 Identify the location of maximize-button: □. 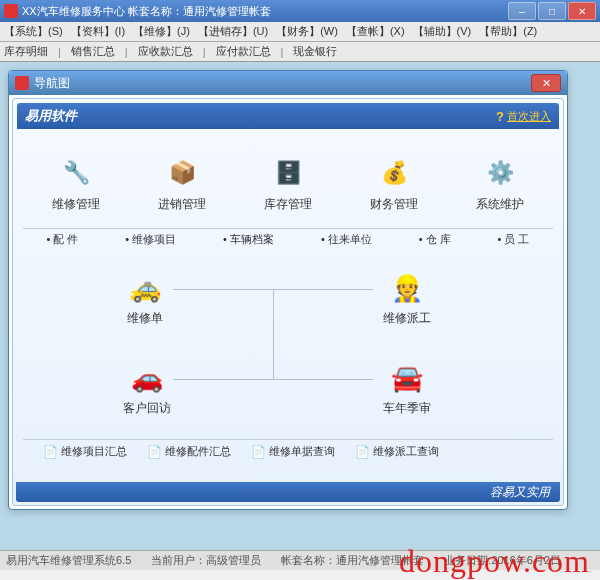
(552, 11).